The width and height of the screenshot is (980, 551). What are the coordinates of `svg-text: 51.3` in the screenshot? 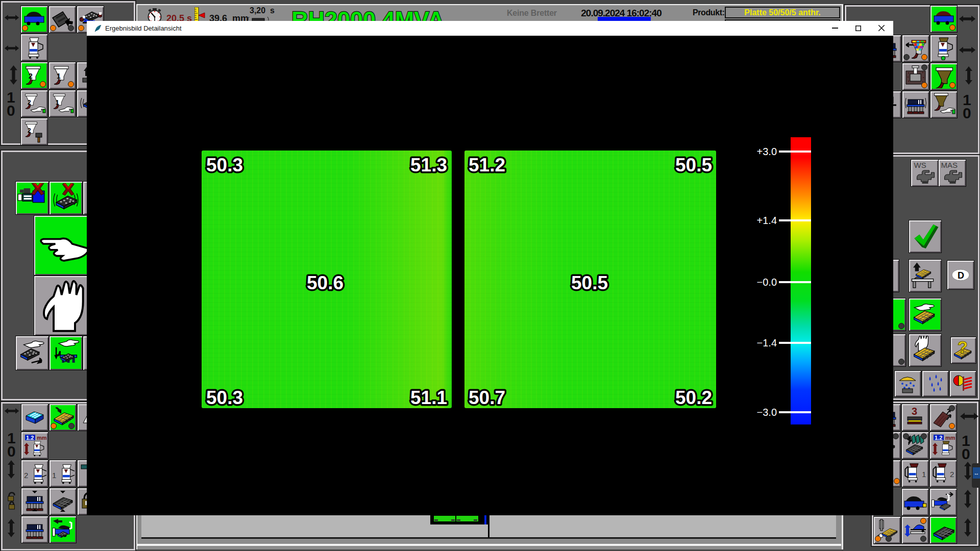 It's located at (429, 165).